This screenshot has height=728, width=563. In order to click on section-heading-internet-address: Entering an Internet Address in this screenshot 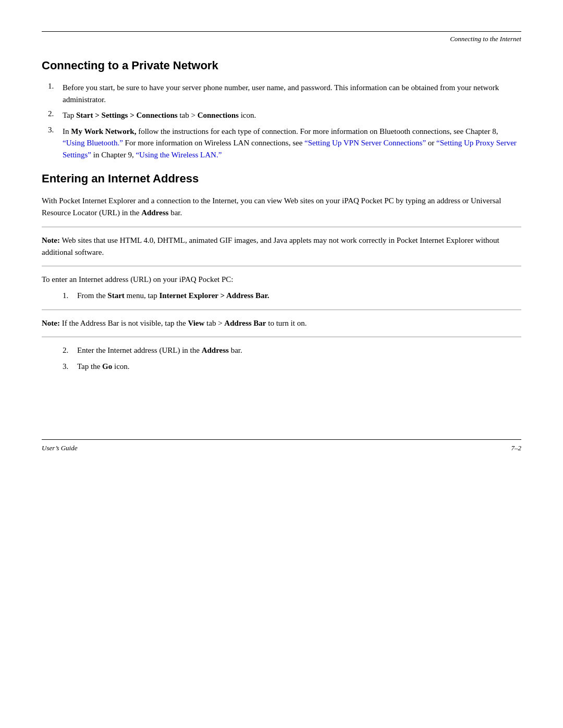, I will do `click(282, 179)`.